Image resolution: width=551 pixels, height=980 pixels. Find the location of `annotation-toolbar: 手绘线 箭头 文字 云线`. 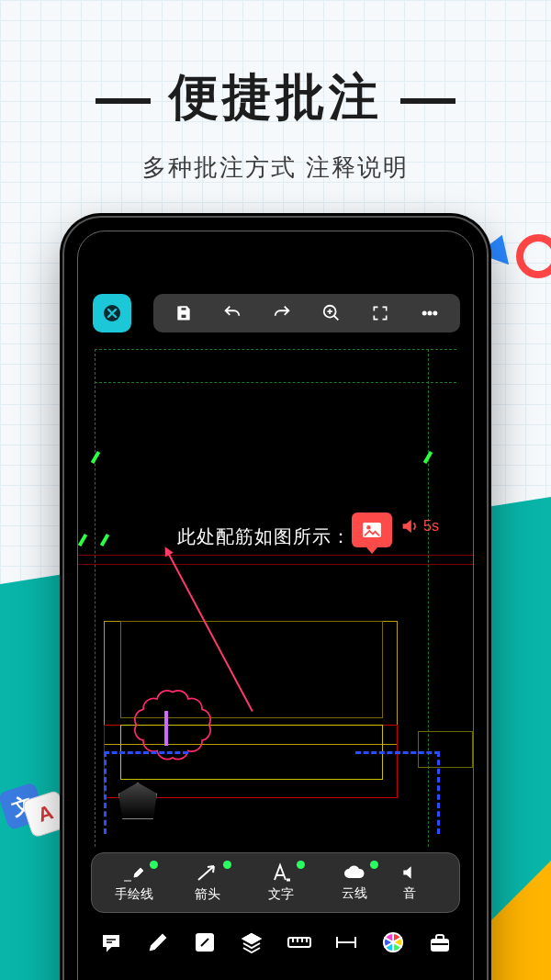

annotation-toolbar: 手绘线 箭头 文字 云线 is located at coordinates (276, 883).